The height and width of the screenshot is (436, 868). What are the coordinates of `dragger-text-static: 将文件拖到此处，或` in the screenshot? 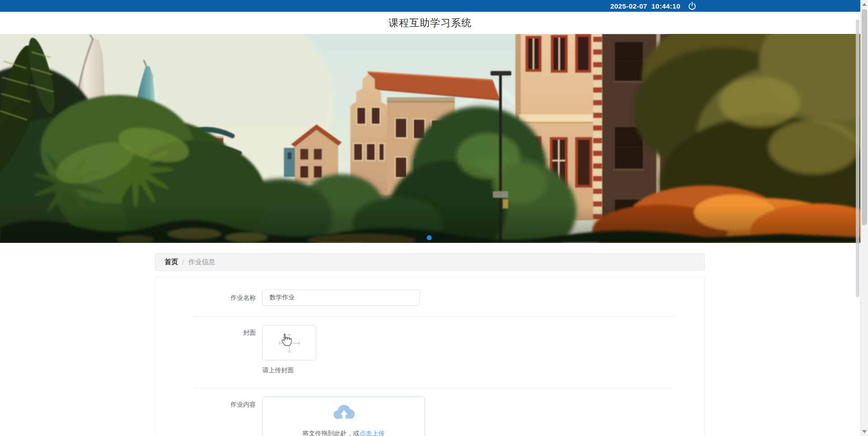 It's located at (331, 433).